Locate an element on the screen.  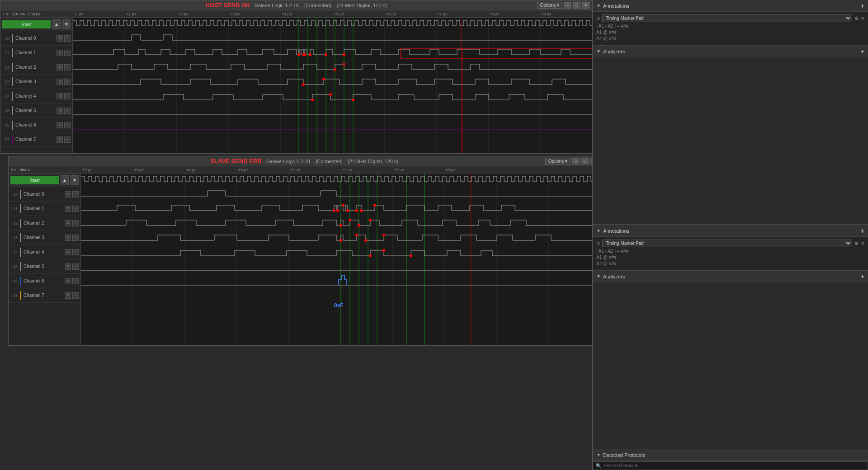
ch2-gear: ⚙ is located at coordinates (60, 67).